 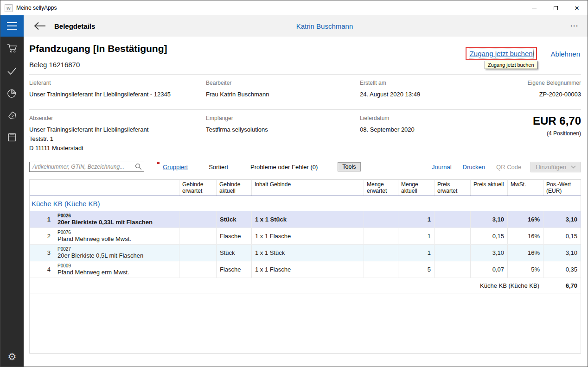 What do you see at coordinates (12, 49) in the screenshot?
I see `sidebar-item-orders` at bounding box center [12, 49].